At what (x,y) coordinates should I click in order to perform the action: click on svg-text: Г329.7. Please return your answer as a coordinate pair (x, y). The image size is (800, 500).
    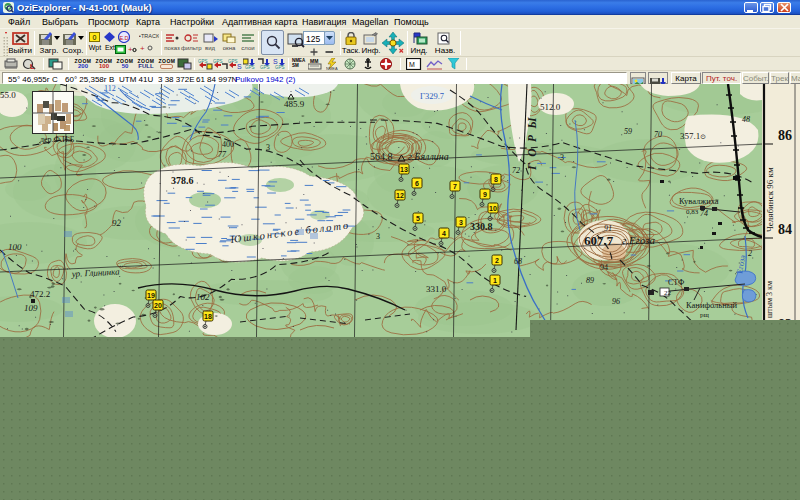
    Looking at the image, I should click on (432, 96).